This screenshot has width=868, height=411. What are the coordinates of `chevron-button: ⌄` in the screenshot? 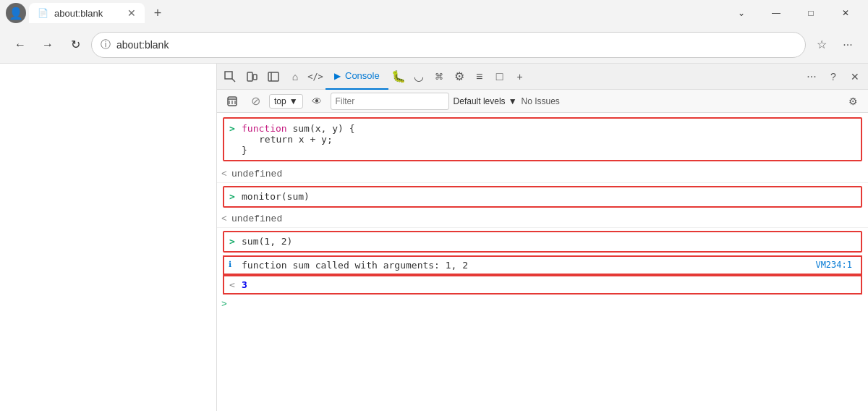 It's located at (741, 13).